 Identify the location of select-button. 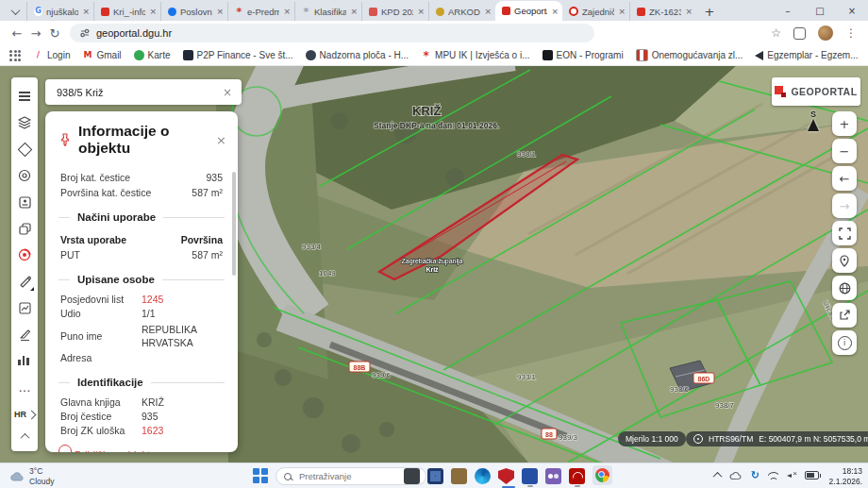
(25, 149).